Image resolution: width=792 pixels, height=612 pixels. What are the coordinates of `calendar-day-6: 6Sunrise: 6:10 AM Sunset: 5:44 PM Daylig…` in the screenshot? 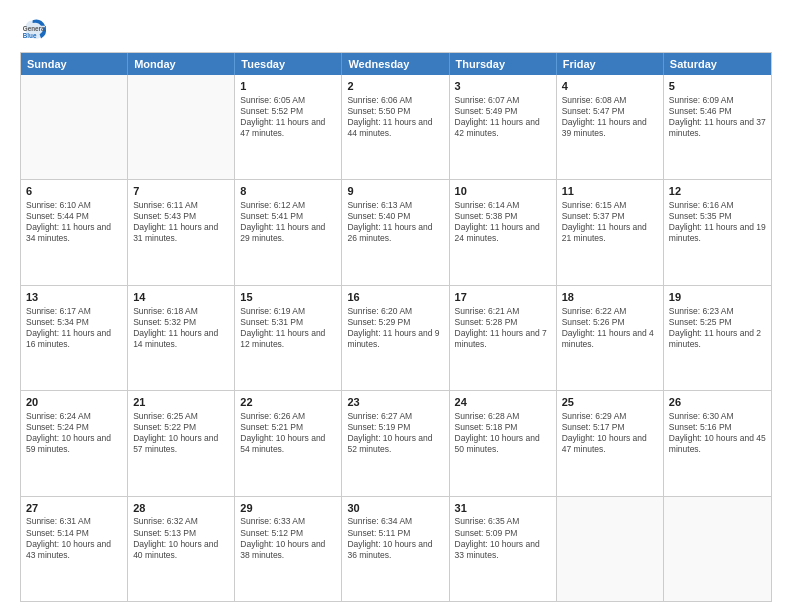 It's located at (74, 232).